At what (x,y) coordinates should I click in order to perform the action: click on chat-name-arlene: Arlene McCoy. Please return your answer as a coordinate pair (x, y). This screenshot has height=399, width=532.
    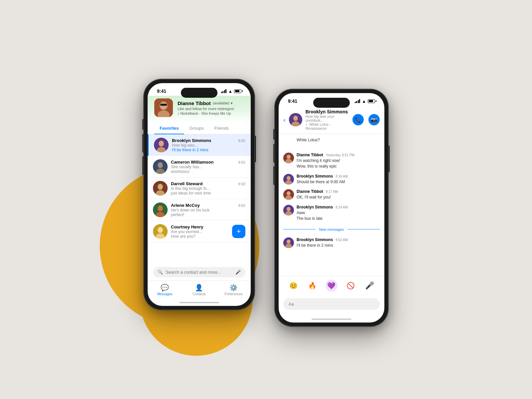
    Looking at the image, I should click on (186, 205).